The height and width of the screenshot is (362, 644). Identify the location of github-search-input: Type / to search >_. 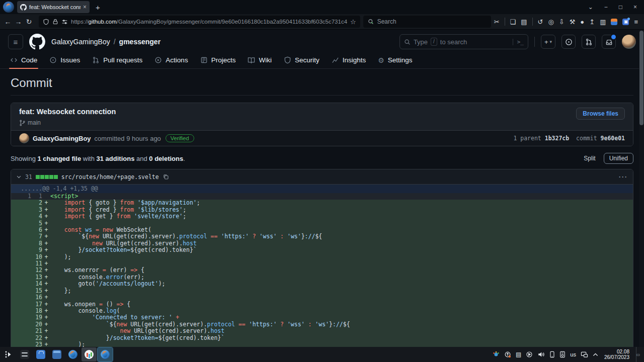
(464, 42).